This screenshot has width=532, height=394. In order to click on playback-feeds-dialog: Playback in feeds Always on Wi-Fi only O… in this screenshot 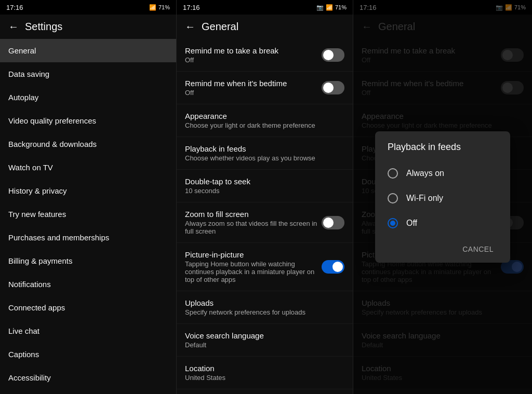, I will do `click(443, 197)`.